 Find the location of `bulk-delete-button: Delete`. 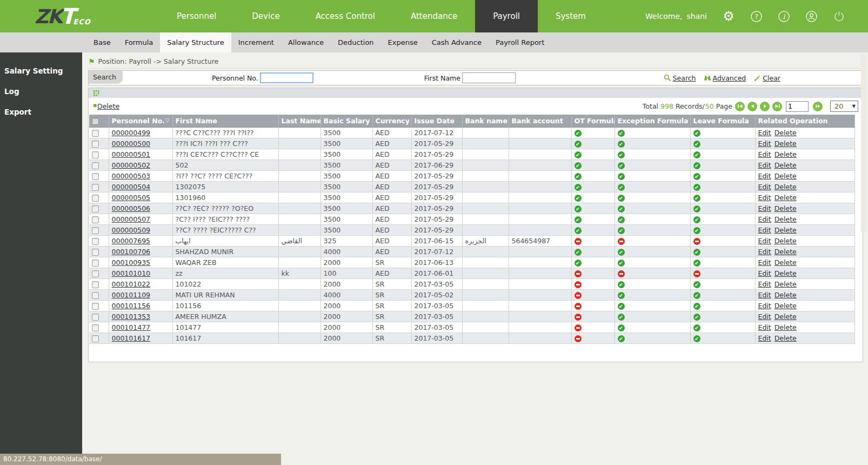

bulk-delete-button: Delete is located at coordinates (106, 106).